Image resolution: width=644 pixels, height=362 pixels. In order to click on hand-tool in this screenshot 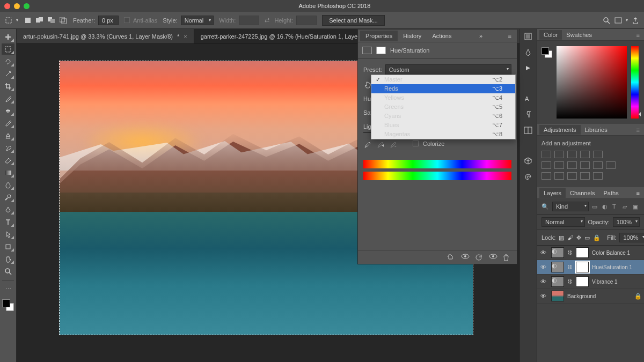, I will do `click(8, 258)`.